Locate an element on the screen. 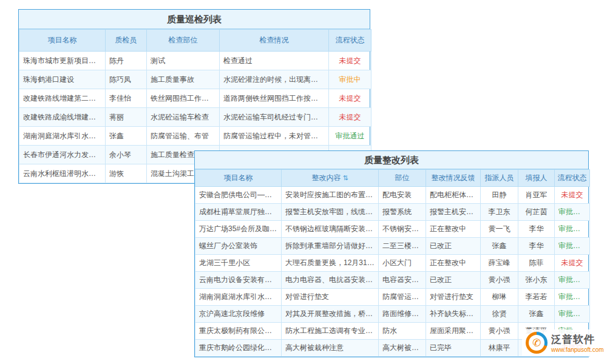  person-name: 何芷茵 is located at coordinates (537, 212).